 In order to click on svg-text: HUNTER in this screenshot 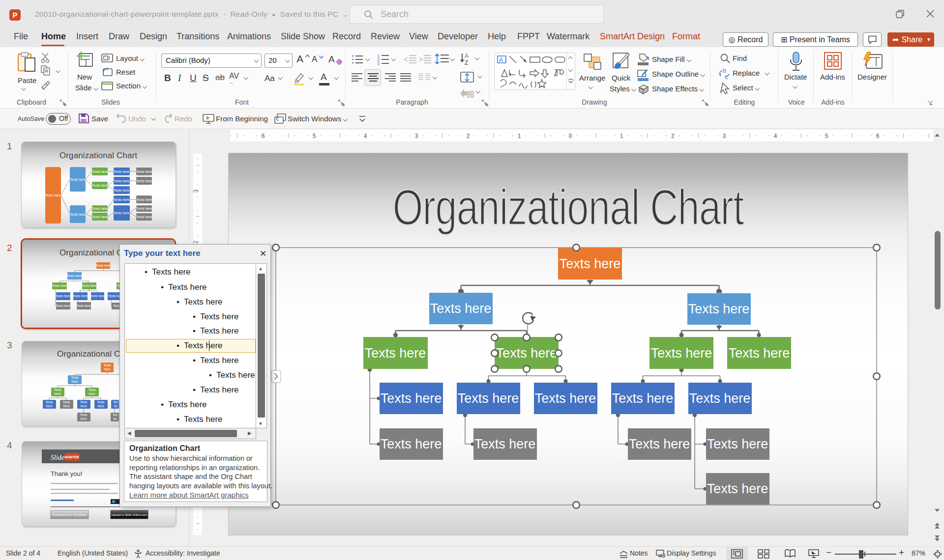, I will do `click(72, 457)`.